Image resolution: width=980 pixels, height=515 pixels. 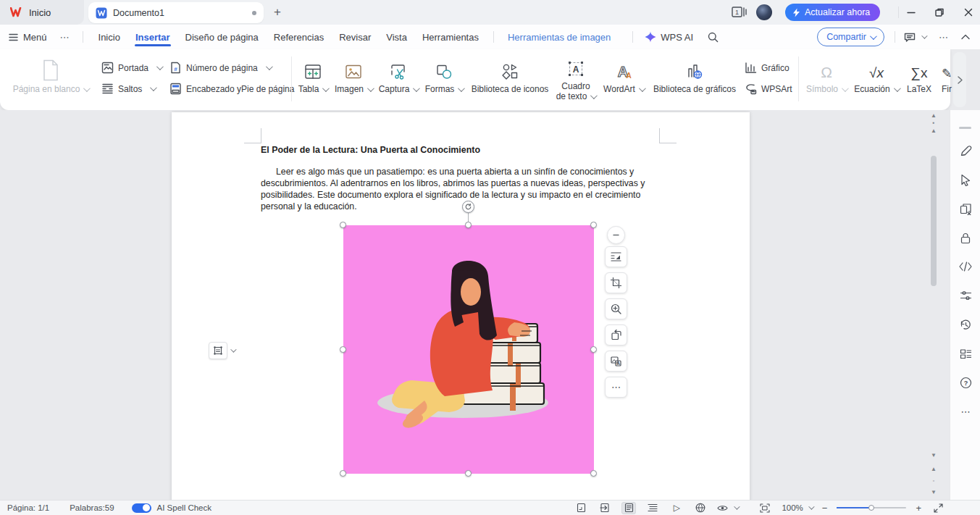 I want to click on selected-image, so click(x=469, y=349).